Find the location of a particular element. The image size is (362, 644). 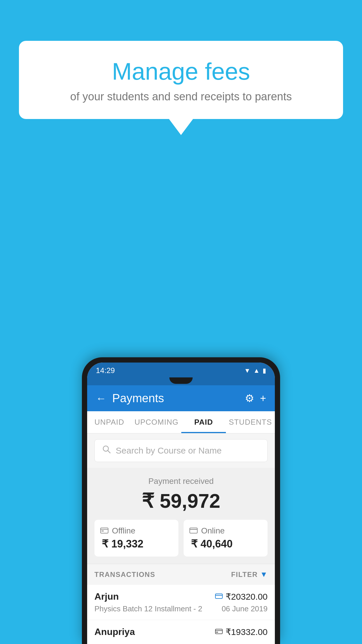

transaction-row-partial: Anupriya ₹19332.00 is located at coordinates (181, 632).